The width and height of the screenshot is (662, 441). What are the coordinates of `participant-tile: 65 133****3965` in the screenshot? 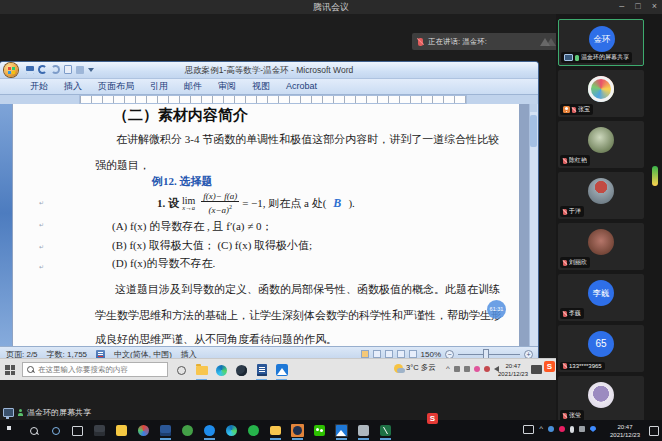 It's located at (601, 348).